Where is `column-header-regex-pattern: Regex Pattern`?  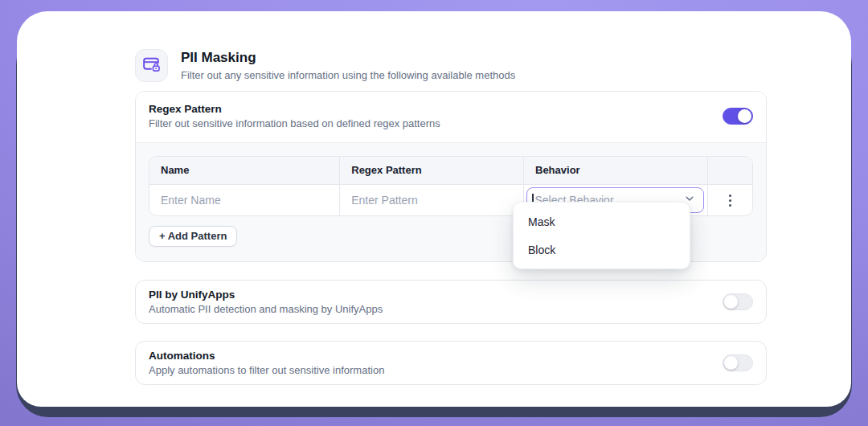 column-header-regex-pattern: Regex Pattern is located at coordinates (431, 170).